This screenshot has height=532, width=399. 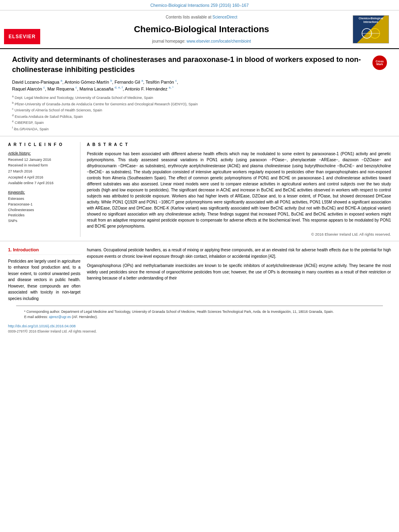 I want to click on article-title-area: Activity and determinants of cholinester…, so click(x=200, y=64).